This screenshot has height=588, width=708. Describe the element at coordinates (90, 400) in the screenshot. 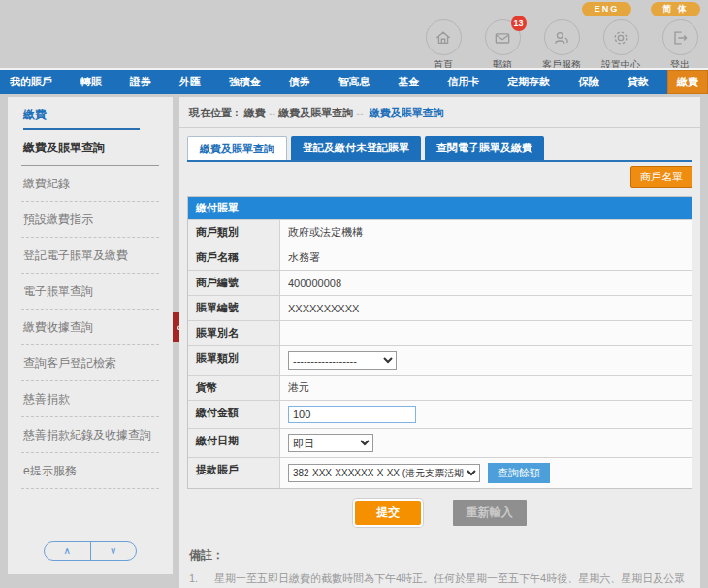

I see `sidebar-item-charity-donation: 慈善捐款` at that location.